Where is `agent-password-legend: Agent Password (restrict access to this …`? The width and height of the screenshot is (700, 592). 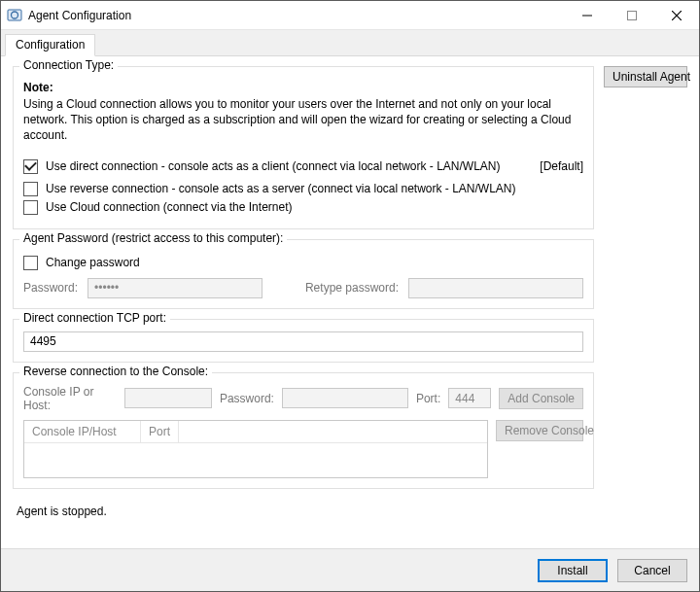
agent-password-legend: Agent Password (restrict access to this … is located at coordinates (154, 238).